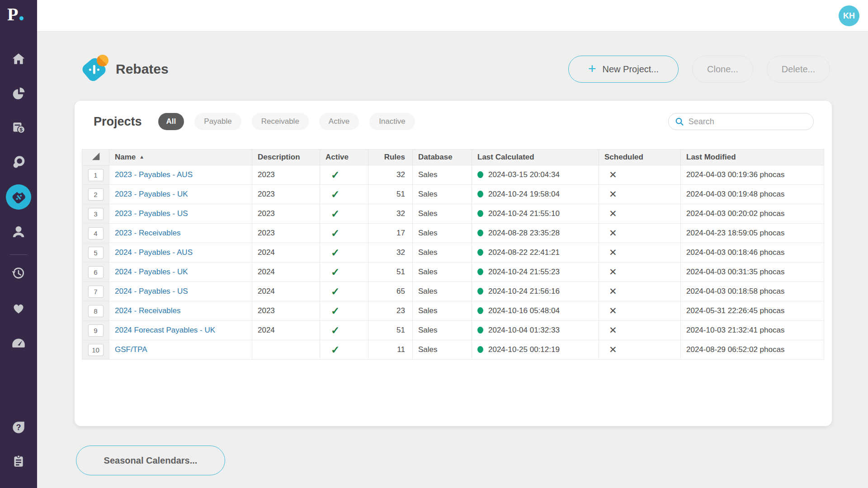 This screenshot has width=868, height=488. Describe the element at coordinates (19, 308) in the screenshot. I see `sidebar-item-favorites` at that location.